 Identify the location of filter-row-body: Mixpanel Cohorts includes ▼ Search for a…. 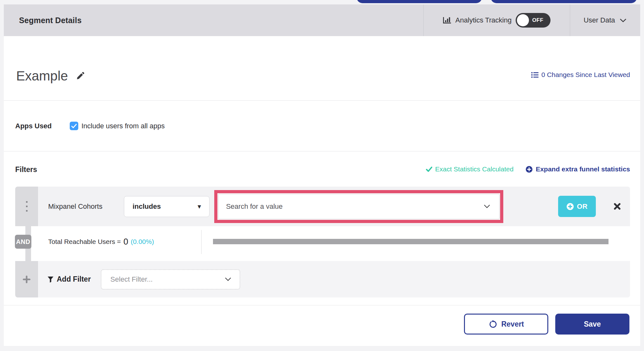
(334, 207).